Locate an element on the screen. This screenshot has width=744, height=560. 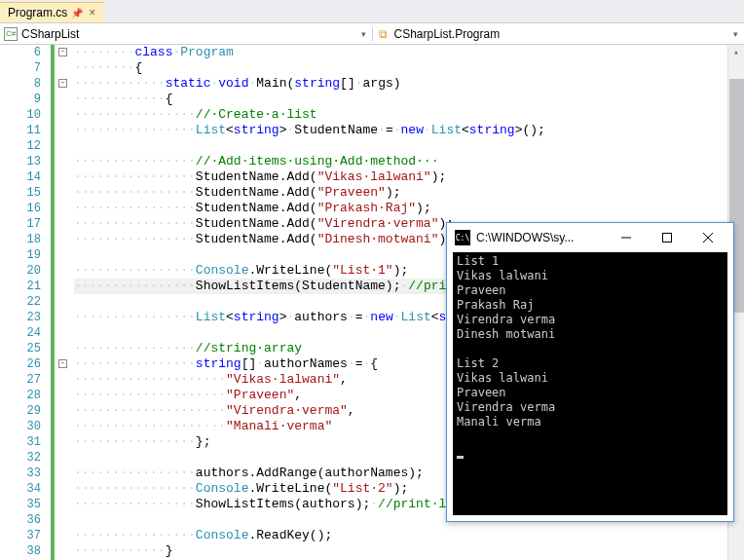
code-line: ················//·Add·items·using·Add·m… is located at coordinates (409, 162).